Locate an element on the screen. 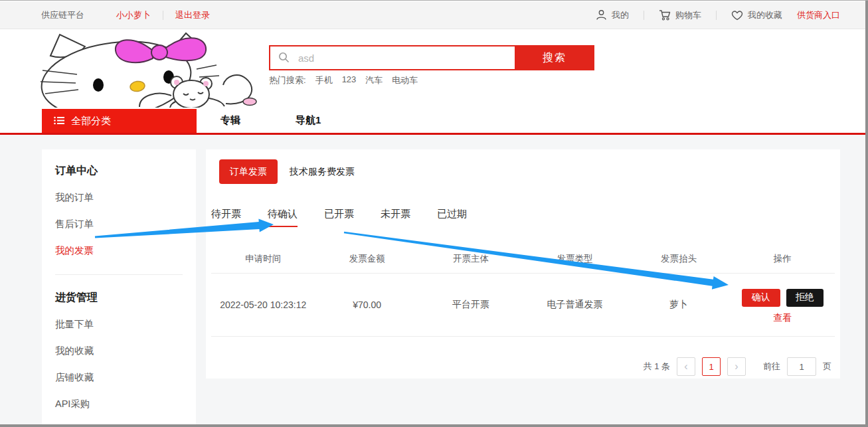 This screenshot has height=427, width=868. category-list-icon is located at coordinates (59, 121).